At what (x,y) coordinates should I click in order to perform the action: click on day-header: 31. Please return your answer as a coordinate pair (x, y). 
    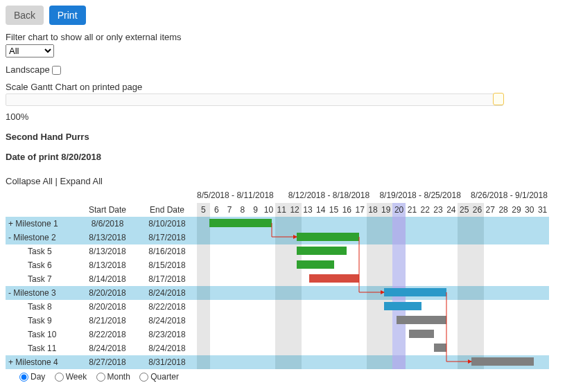
    Looking at the image, I should click on (542, 210).